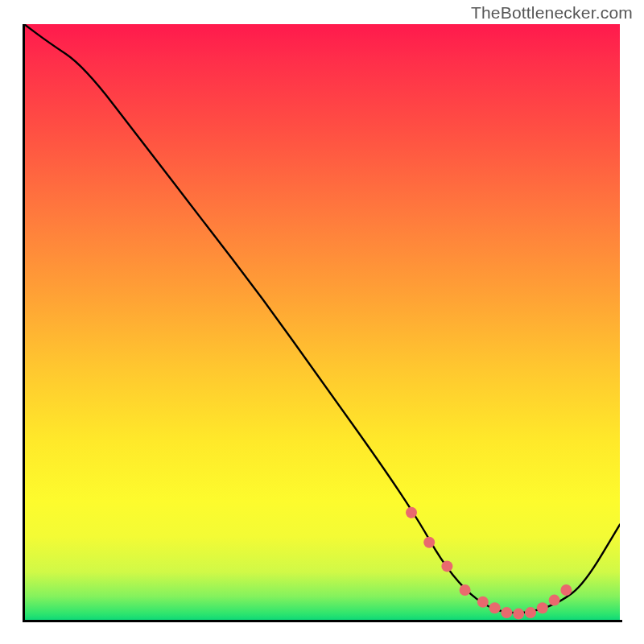 The width and height of the screenshot is (644, 644). Describe the element at coordinates (552, 13) in the screenshot. I see `attribution-watermark: TheBottlenecker.com` at that location.